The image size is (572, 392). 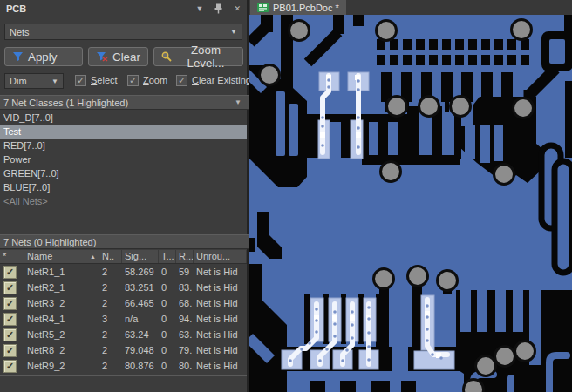 I want to click on zoom-checkbox: ✓, so click(x=133, y=80).